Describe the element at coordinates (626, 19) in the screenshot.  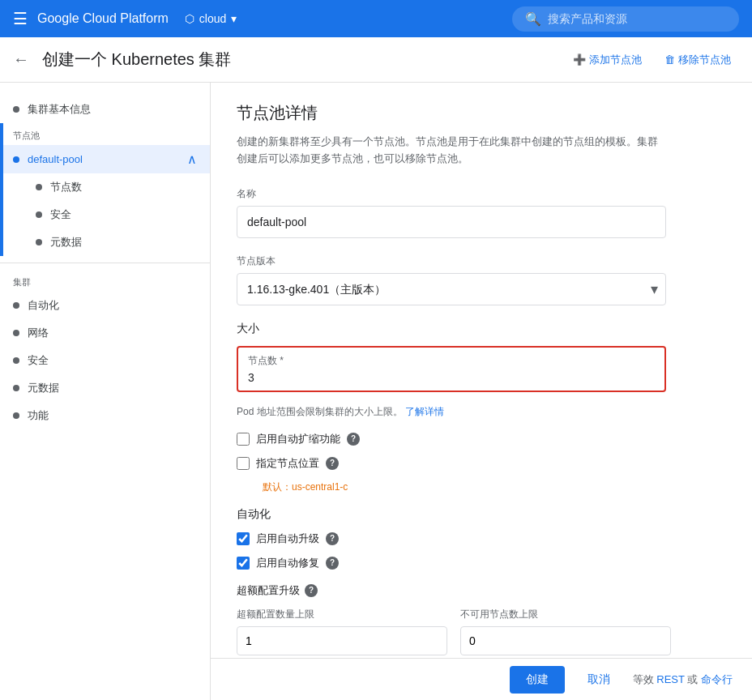
I see `search-bar: 🔍` at that location.